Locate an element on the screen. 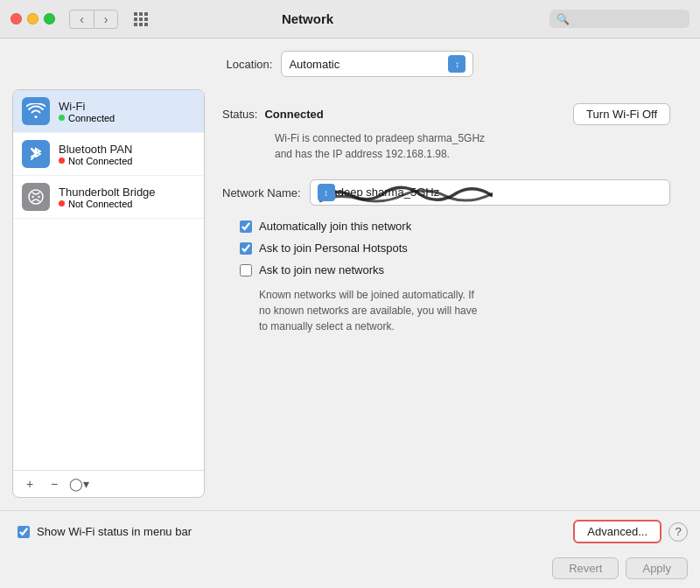 The width and height of the screenshot is (700, 588). sidebar-item-wifi: Wi-Fi Connected is located at coordinates (108, 112).